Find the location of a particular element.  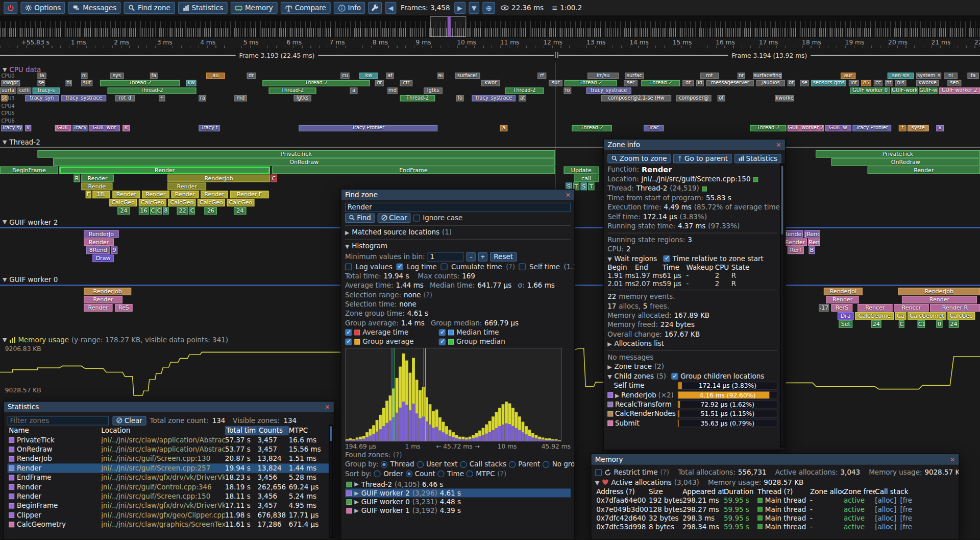

timeline-zone: 16 is located at coordinates (144, 210).